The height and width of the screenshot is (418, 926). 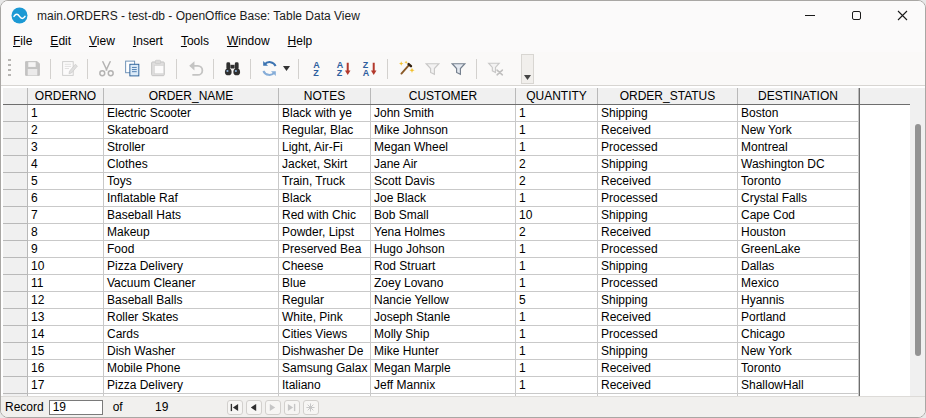 I want to click on cell: Megan Wheel, so click(x=444, y=148).